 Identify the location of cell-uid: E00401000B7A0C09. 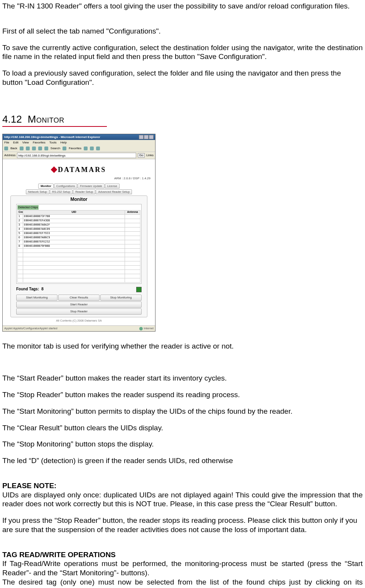
(74, 229).